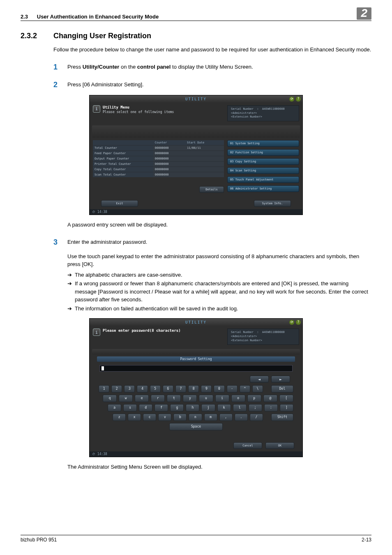 This screenshot has width=392, height=555. I want to click on password-input, so click(196, 368).